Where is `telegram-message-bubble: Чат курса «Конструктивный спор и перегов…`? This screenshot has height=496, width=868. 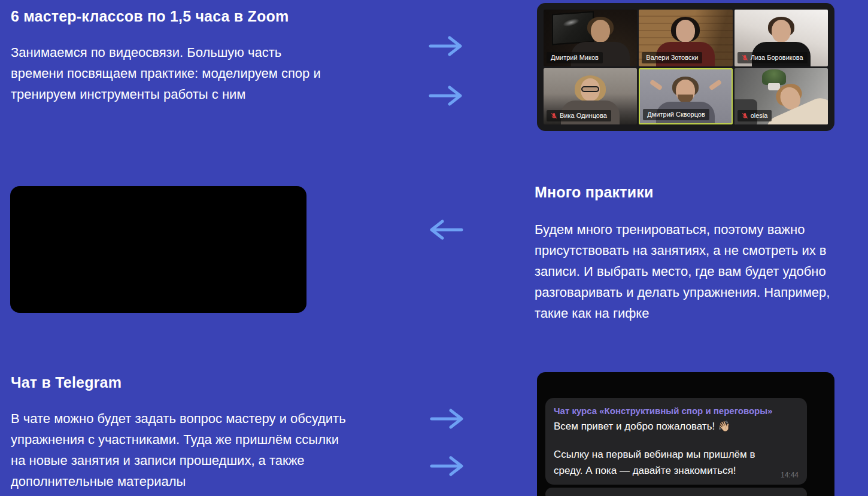 telegram-message-bubble: Чат курса «Конструктивный спор и перегов… is located at coordinates (676, 442).